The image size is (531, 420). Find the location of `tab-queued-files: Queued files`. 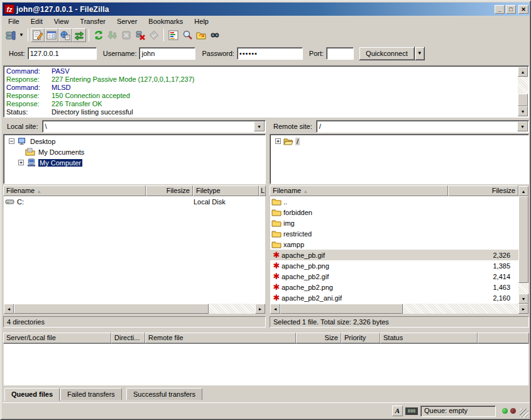

tab-queued-files: Queued files is located at coordinates (32, 395).